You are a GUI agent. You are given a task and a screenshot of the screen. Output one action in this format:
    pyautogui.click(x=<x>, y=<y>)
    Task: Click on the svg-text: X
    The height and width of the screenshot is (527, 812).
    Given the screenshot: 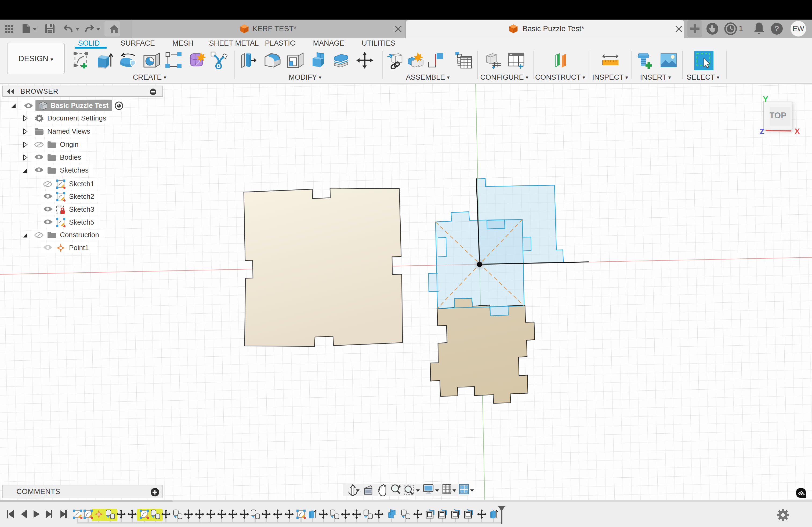 What is the action you would take?
    pyautogui.click(x=797, y=131)
    